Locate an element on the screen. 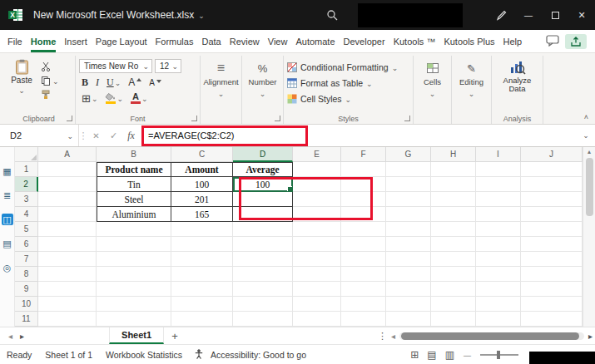  cell-D11 is located at coordinates (263, 319).